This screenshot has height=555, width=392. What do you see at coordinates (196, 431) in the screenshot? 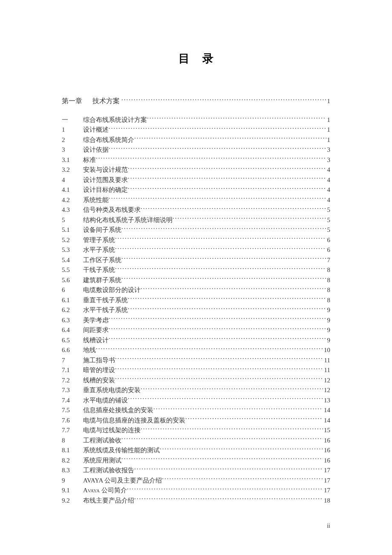
I see `toc-entry-row: 7.7电缆与过线架的连接15` at bounding box center [196, 431].